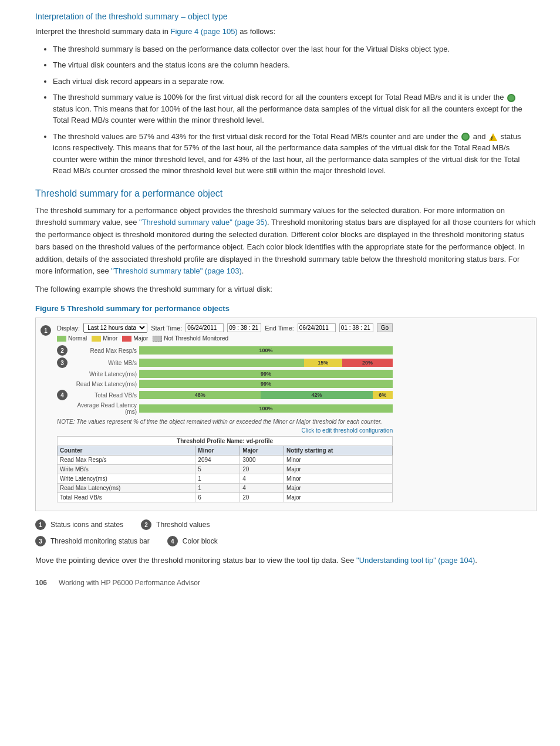 This screenshot has width=560, height=746. What do you see at coordinates (225, 498) in the screenshot?
I see `table-row: Total Read VB/s 6 20 Major` at bounding box center [225, 498].